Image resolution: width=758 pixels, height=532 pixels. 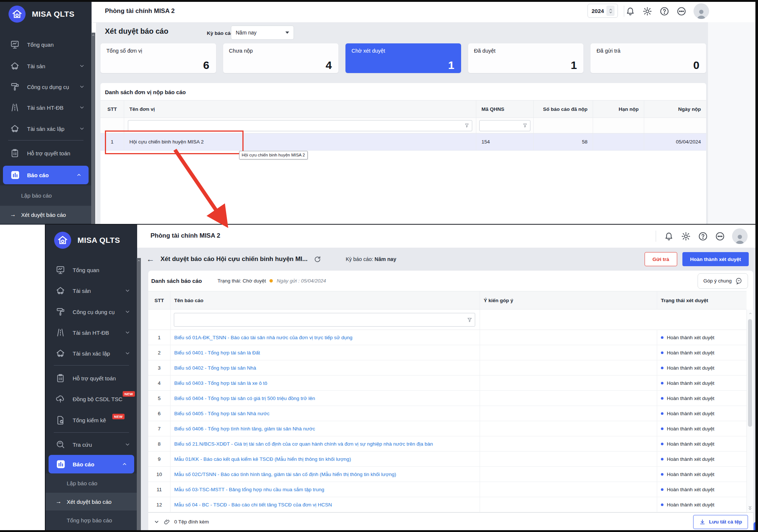 I want to click on sidebar-label: Công cụ dụng cụ, so click(x=95, y=312).